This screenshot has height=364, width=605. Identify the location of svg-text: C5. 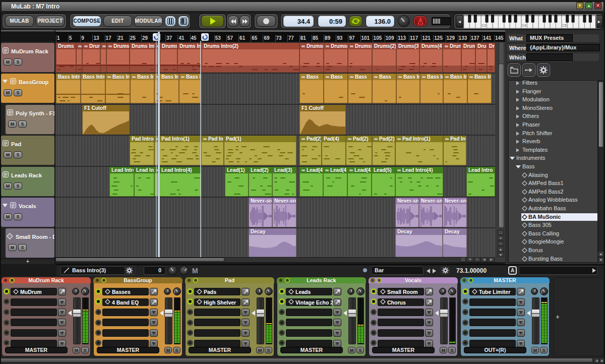
(565, 25).